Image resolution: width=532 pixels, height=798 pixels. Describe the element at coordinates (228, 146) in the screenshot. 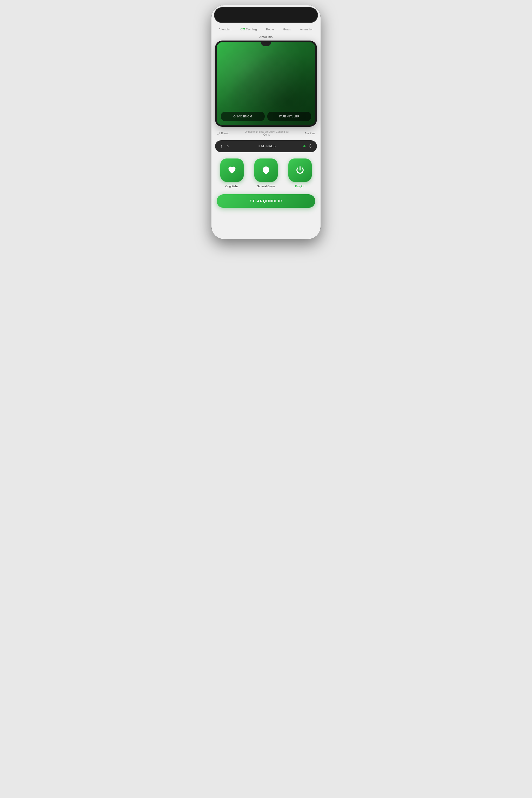

I see `toolbar-icon-circle: ○` at that location.